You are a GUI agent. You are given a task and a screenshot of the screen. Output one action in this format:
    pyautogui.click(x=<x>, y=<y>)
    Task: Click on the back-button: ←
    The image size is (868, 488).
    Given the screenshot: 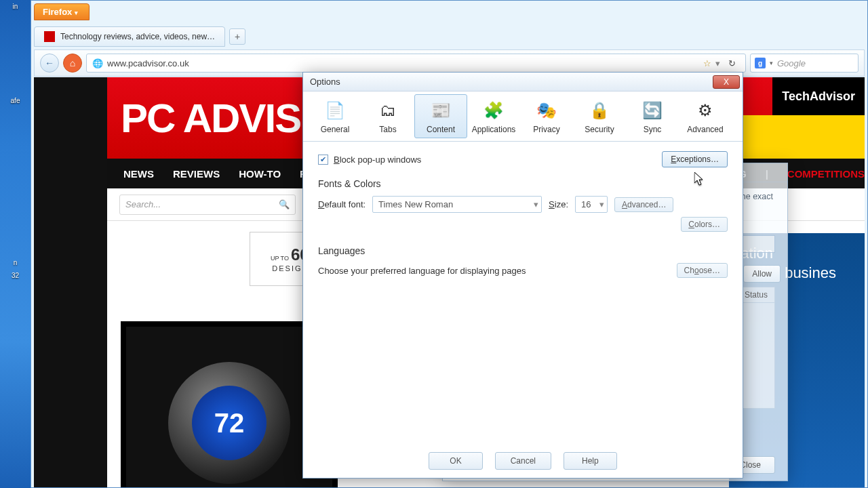 What is the action you would take?
    pyautogui.click(x=50, y=63)
    